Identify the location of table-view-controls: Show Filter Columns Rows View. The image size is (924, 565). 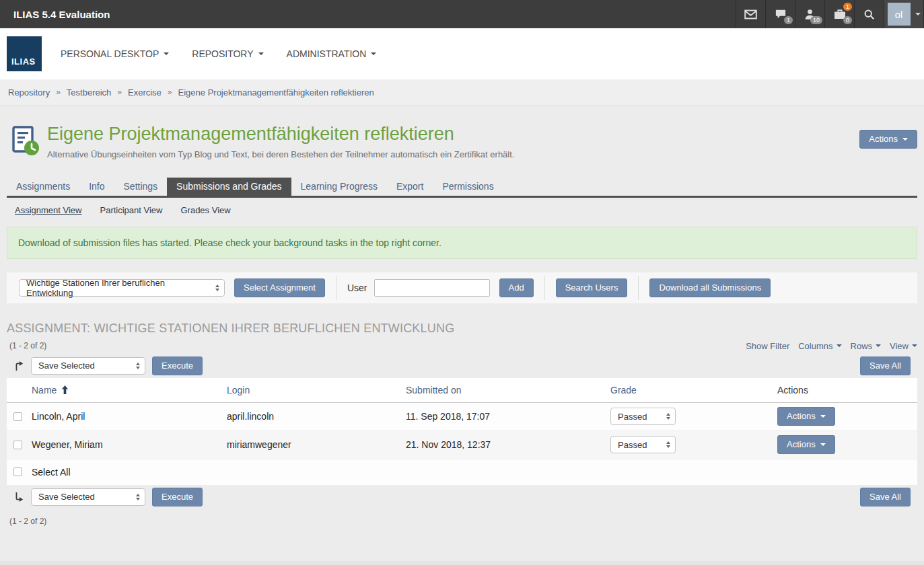
(832, 346).